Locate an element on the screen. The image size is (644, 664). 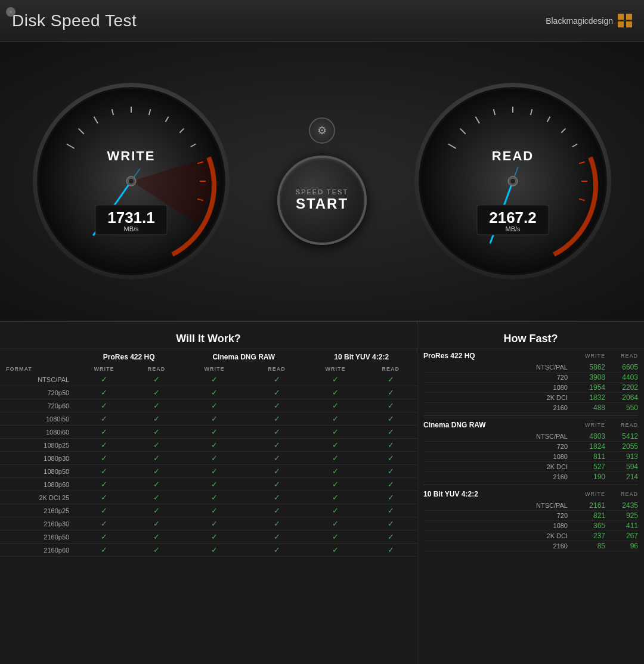
hf-data-row: NTSC/PAL58626605 is located at coordinates (531, 367).